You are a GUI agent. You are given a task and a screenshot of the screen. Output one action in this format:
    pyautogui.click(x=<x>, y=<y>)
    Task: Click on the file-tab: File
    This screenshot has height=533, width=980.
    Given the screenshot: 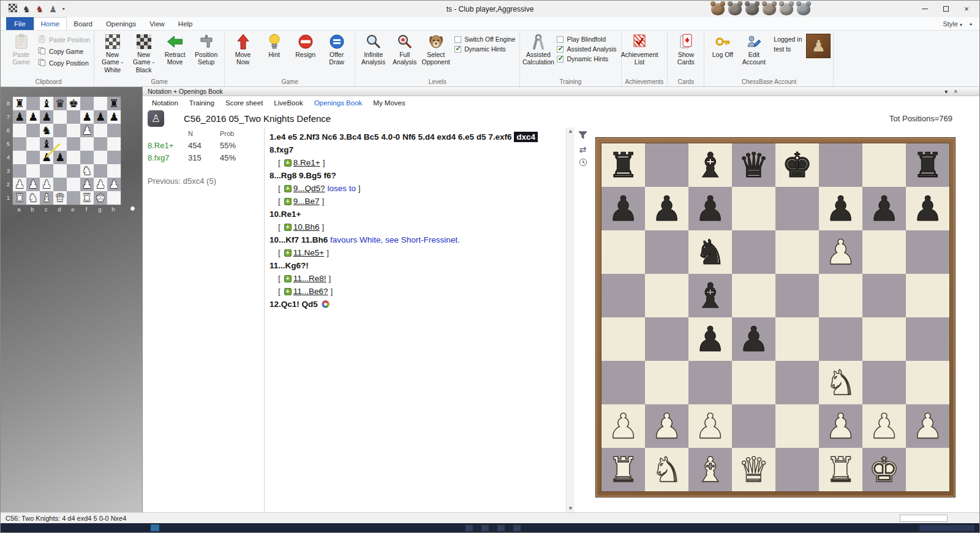 What is the action you would take?
    pyautogui.click(x=20, y=23)
    